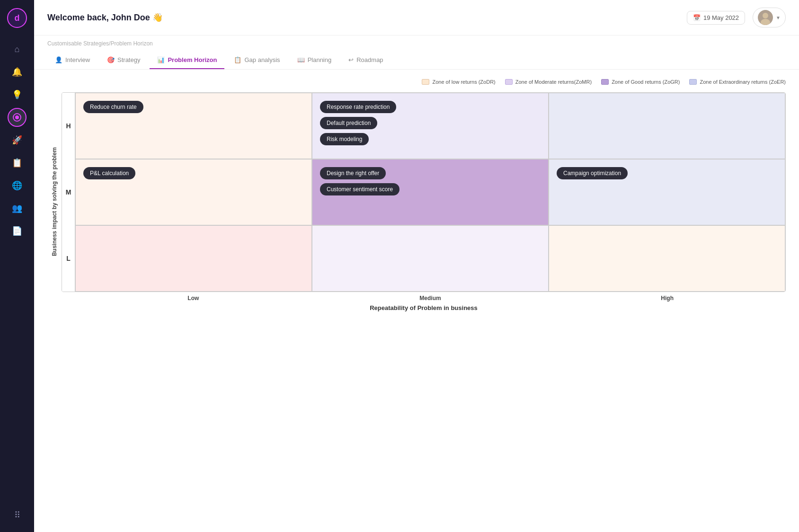 This screenshot has width=799, height=532. I want to click on tab-gap-analysis: 📋 Gap analysis, so click(257, 61).